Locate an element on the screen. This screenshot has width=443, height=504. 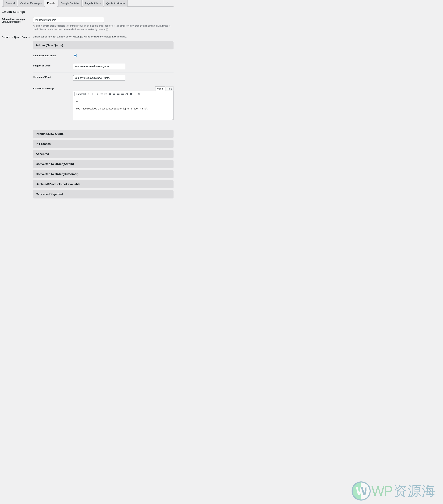
enable-email-label: Enable/Disable Email is located at coordinates (53, 56).